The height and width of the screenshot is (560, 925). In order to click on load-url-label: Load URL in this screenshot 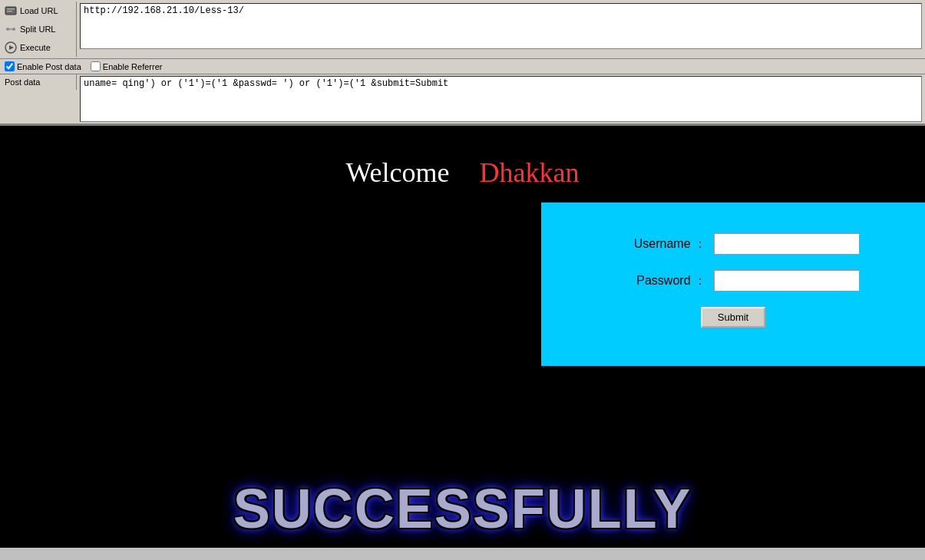, I will do `click(39, 11)`.